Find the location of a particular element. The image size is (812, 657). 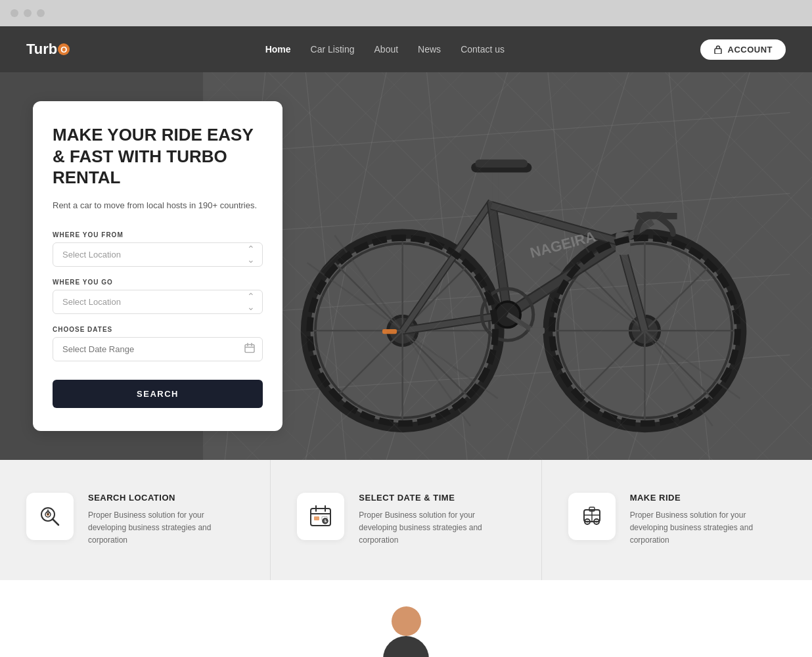

go-select: Select Location is located at coordinates (158, 302).